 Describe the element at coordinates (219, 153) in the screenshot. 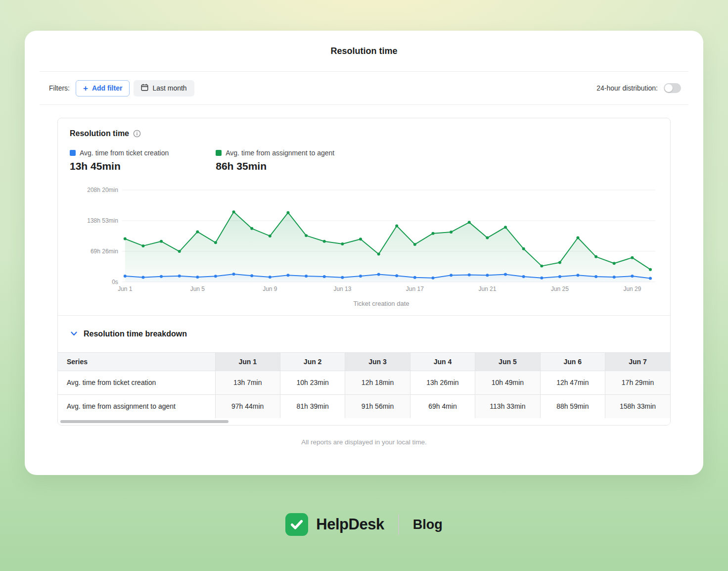

I see `legend-swatch-green` at that location.